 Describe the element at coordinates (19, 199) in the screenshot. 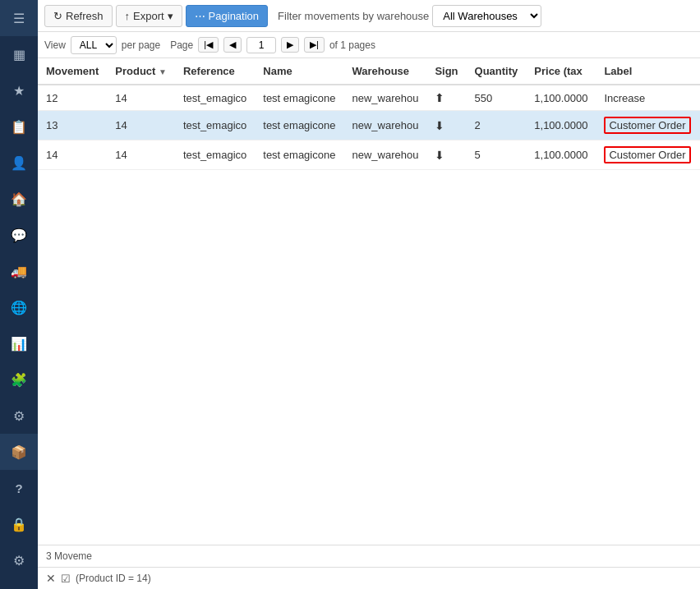

I see `sidebar-item-home: 🏠` at that location.